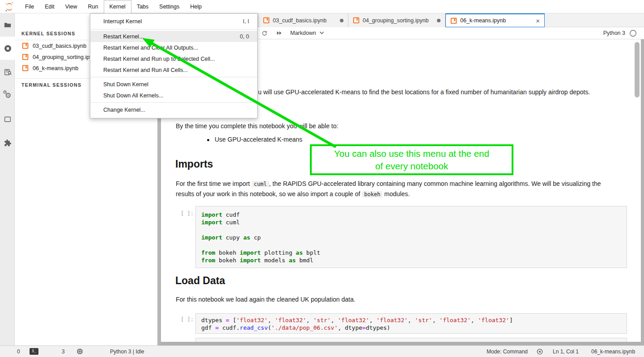 This screenshot has height=357, width=644. What do you see at coordinates (566, 351) in the screenshot?
I see `cursor-position: Ln 1, Col 1` at bounding box center [566, 351].